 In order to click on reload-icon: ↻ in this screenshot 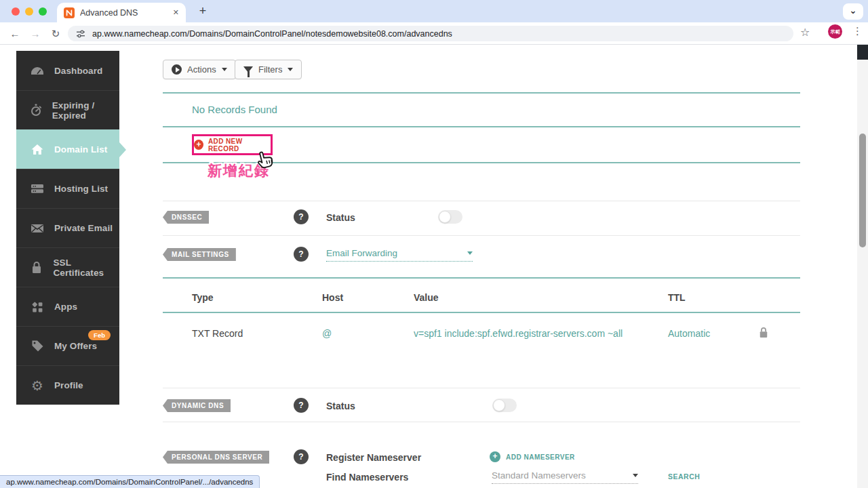, I will do `click(56, 34)`.